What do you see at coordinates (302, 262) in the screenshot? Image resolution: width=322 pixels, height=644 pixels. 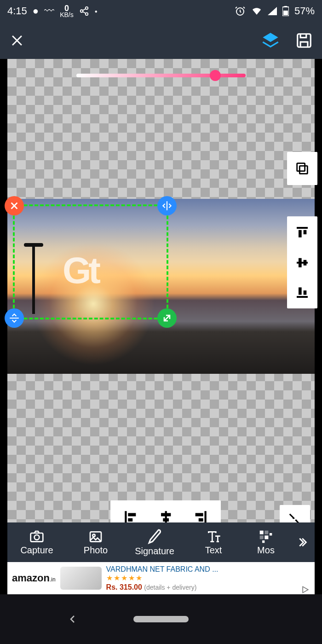 I see `align-vcenter-button` at bounding box center [302, 262].